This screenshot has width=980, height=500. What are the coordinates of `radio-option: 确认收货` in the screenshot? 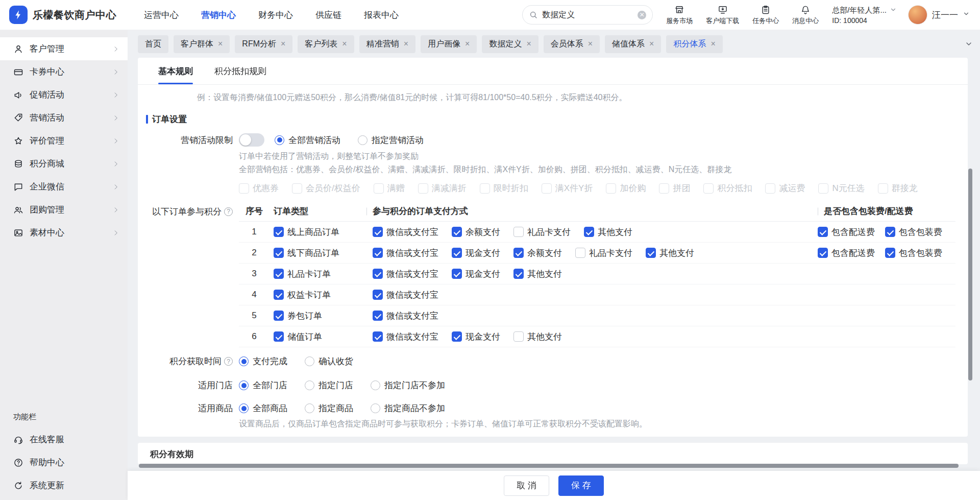 It's located at (329, 362).